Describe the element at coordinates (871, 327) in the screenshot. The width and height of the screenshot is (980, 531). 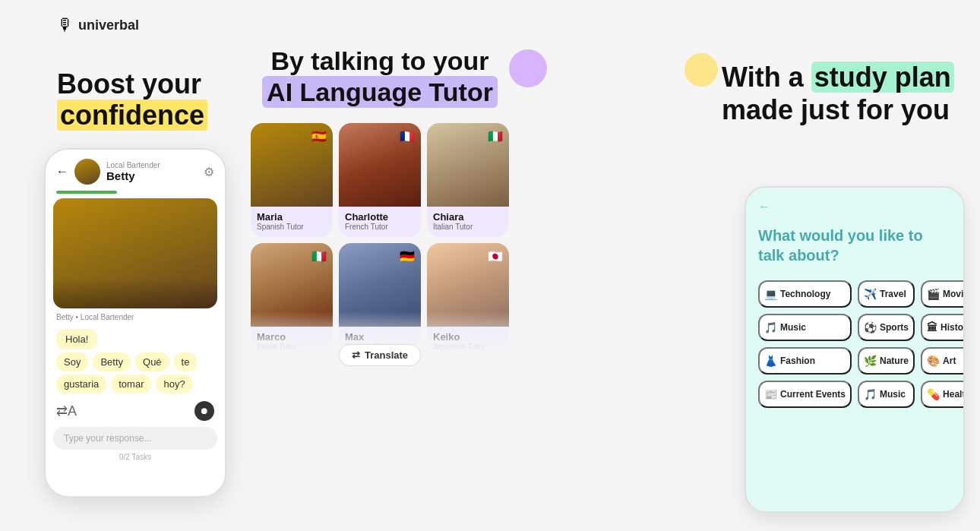
I see `sports-icon: ⚽` at that location.